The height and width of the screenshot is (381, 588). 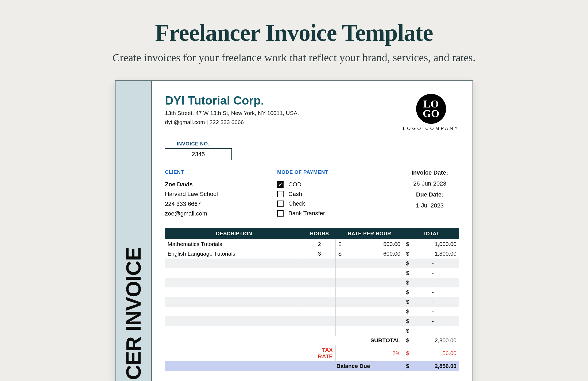 I want to click on cell-description: English Language Tutorials, so click(x=234, y=254).